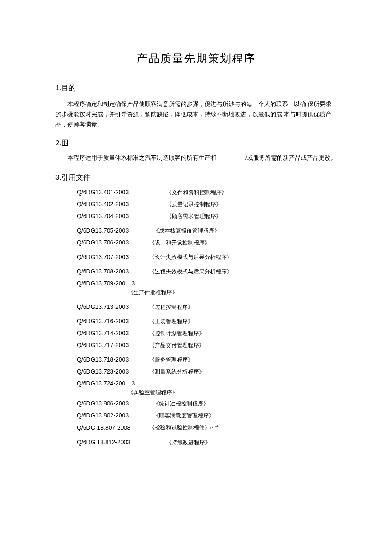 This screenshot has width=392, height=555. What do you see at coordinates (207, 416) in the screenshot?
I see `ref-row: Q/6DG13.802-2003 《顾客满意度管理程序》` at bounding box center [207, 416].